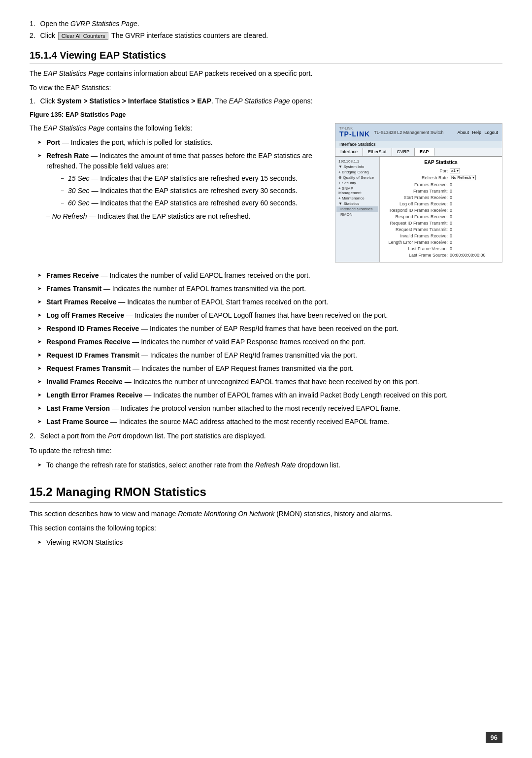 The image size is (532, 758). Describe the element at coordinates (271, 382) in the screenshot. I see `bullet-invalid-frames: Invalid Frames Receive — Indicates the n…` at that location.